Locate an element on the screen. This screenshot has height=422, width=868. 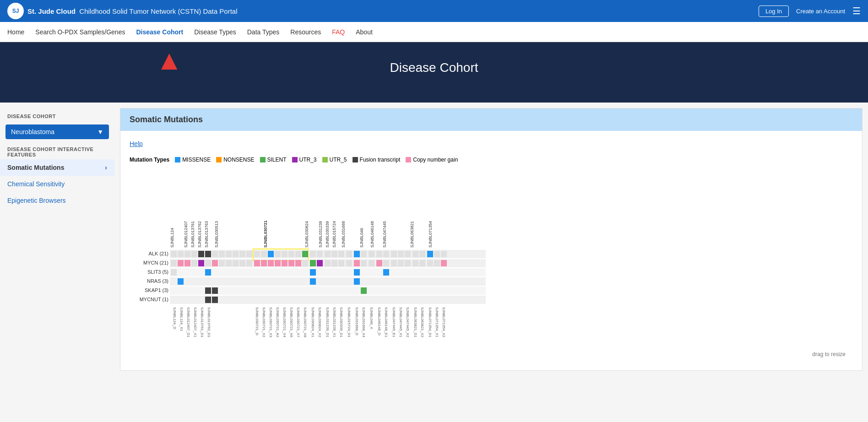
nav-disease-cohort: Disease Cohort is located at coordinates (159, 32).